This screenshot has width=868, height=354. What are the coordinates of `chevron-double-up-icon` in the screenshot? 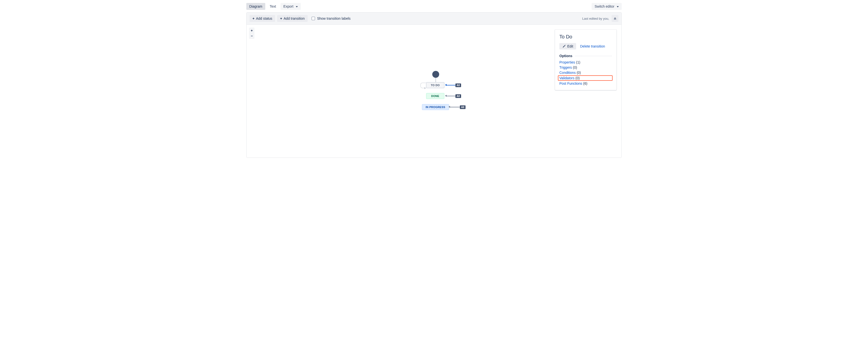 It's located at (615, 18).